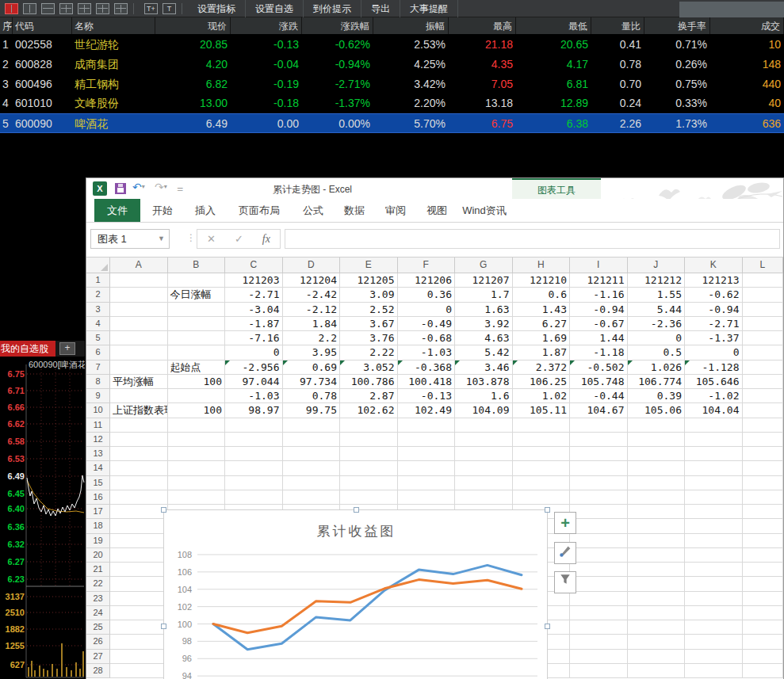  I want to click on cell-I9: -0.44, so click(599, 396).